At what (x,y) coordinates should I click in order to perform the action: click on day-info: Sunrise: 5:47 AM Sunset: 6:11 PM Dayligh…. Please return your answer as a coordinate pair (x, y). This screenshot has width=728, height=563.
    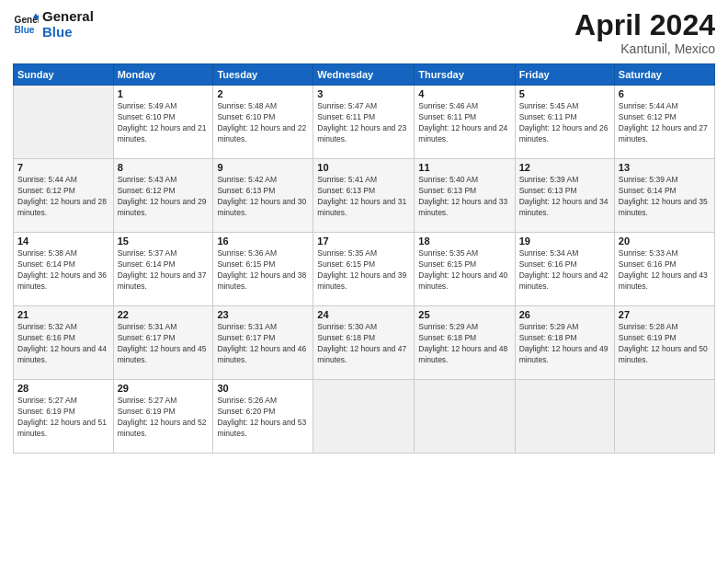
    Looking at the image, I should click on (364, 123).